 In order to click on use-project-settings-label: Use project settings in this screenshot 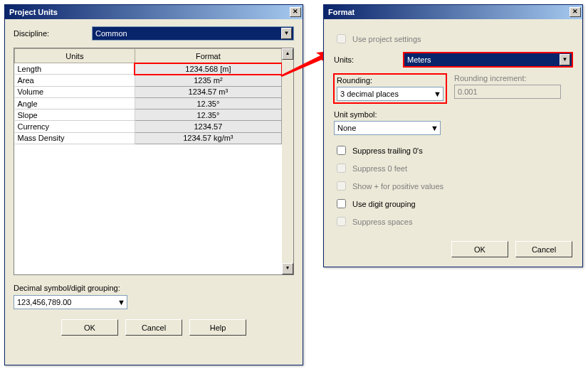, I will do `click(387, 39)`.